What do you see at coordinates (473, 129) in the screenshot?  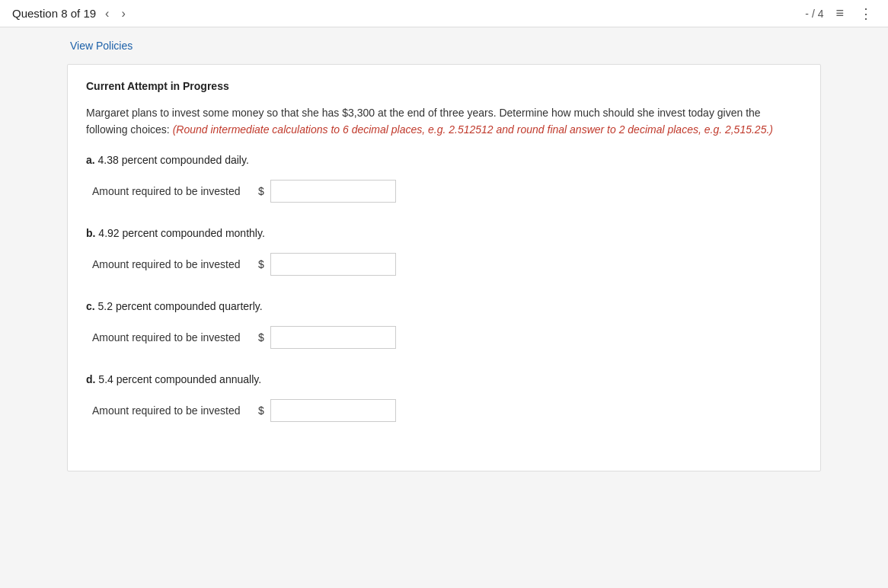 I see `question-text-highlight: (Round intermediate calculations to 6 de…` at bounding box center [473, 129].